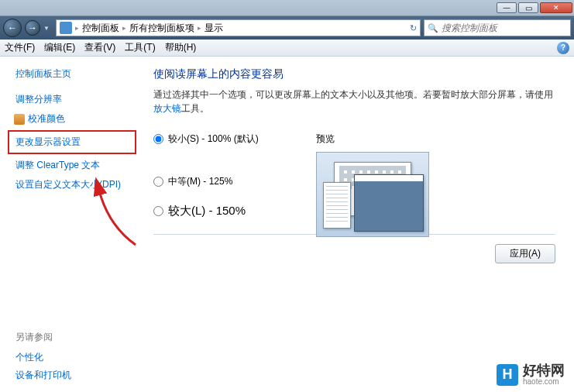  Describe the element at coordinates (353, 95) in the screenshot. I see `desc-text: 通过选择其中一个选项，可以更改屏幕上的文本大小以及其他项。若要暂时放大部分屏幕，…` at that location.